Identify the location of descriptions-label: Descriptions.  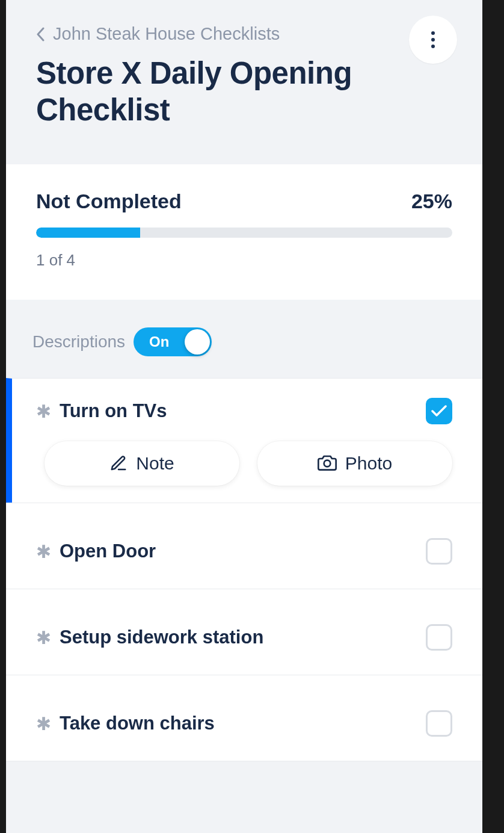
(79, 342).